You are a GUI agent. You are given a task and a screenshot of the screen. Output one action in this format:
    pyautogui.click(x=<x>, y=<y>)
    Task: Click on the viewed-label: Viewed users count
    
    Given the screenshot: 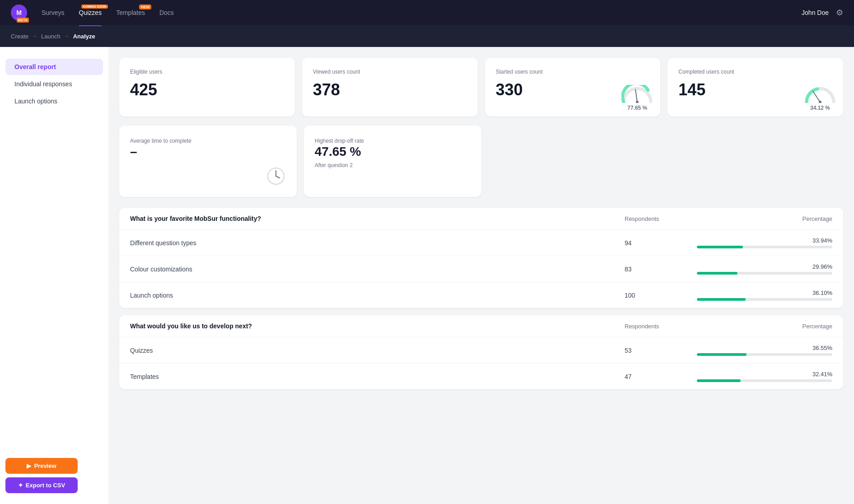 What is the action you would take?
    pyautogui.click(x=390, y=72)
    